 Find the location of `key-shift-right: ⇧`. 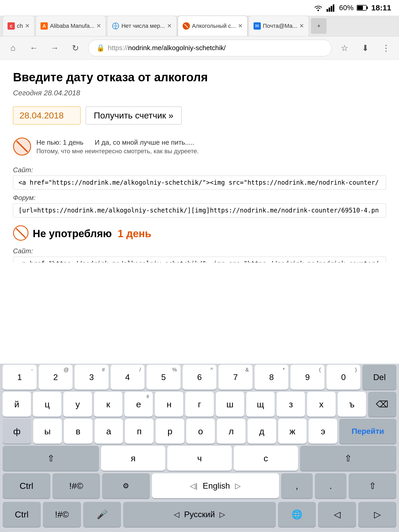

key-shift-right: ⇧ is located at coordinates (348, 458).